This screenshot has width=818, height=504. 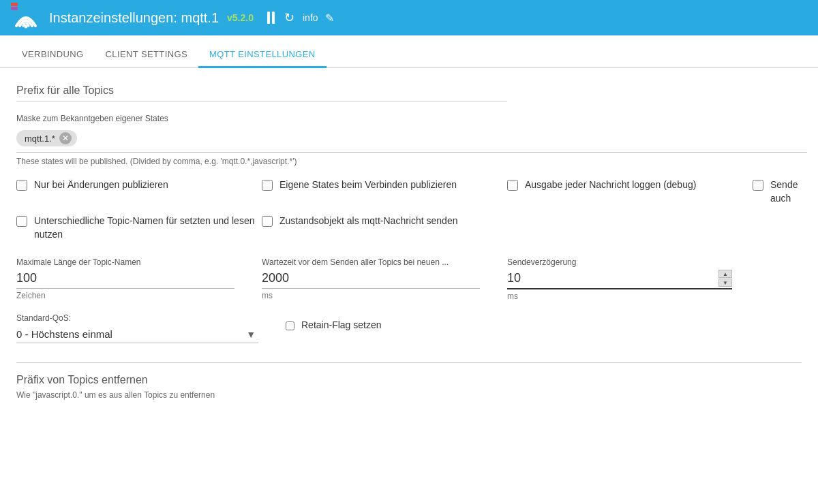 I want to click on retain-label: Retain-Flag setzen, so click(x=342, y=326).